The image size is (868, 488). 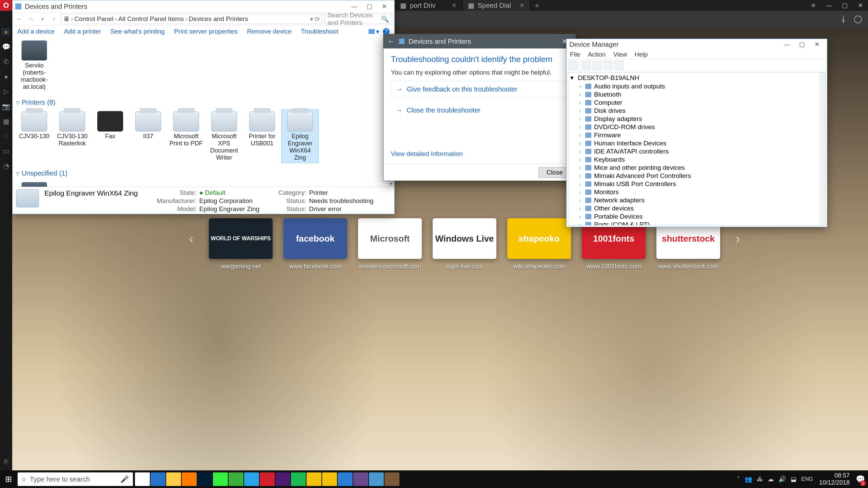 I want to click on cmd-see-what-s-printing: See what's printing, so click(x=138, y=32).